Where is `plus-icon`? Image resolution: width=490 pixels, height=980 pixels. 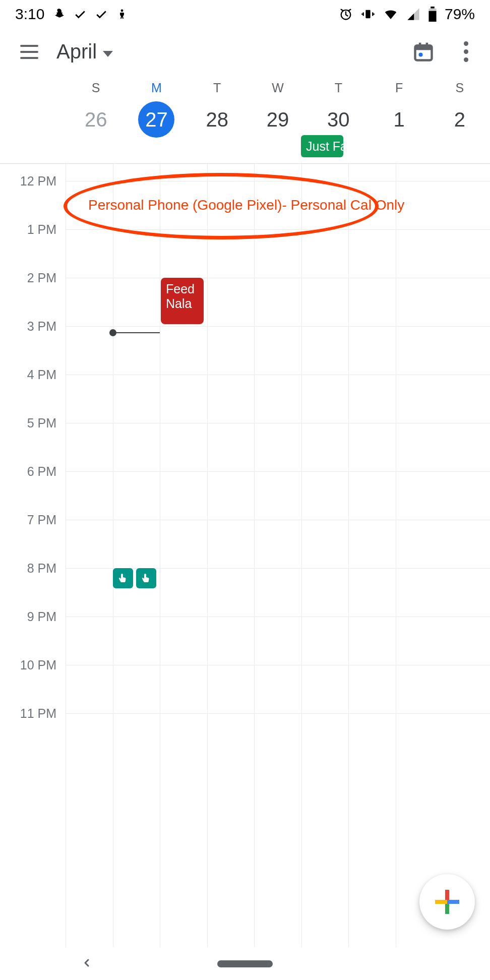 plus-icon is located at coordinates (447, 902).